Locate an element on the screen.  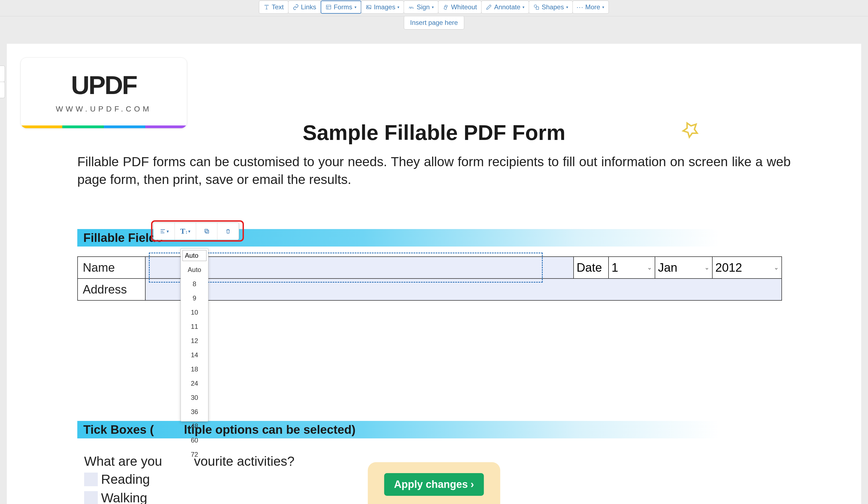
font-size-option: 9 is located at coordinates (194, 298).